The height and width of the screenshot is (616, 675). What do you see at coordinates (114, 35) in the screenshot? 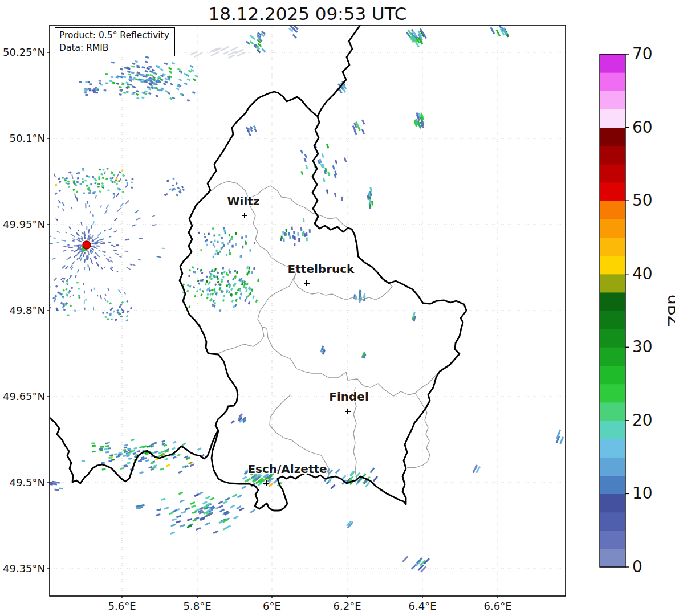
I see `product-info-line: Product: 0.5° Reflectivity` at bounding box center [114, 35].